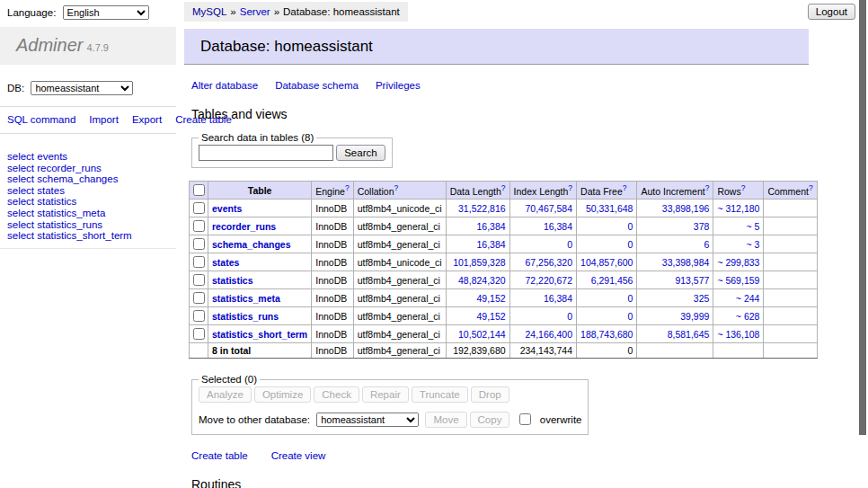 The height and width of the screenshot is (488, 868). I want to click on table-link-select-events: select events, so click(88, 156).